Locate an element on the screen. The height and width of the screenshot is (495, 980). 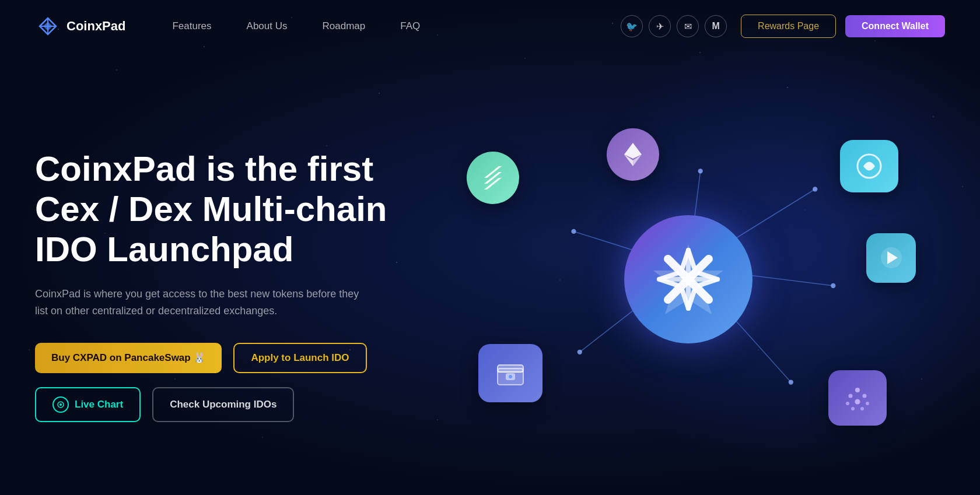
eth-coin is located at coordinates (633, 155).